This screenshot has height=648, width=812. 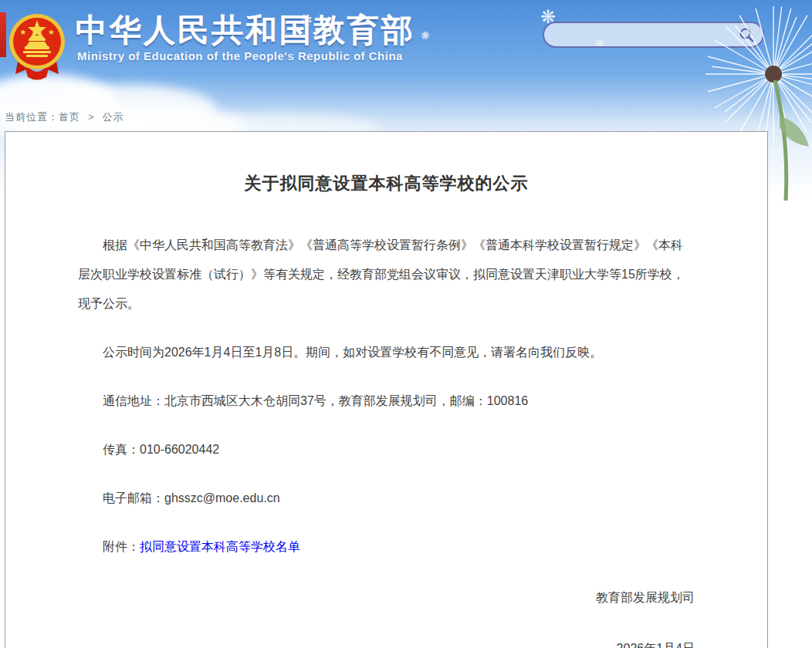 What do you see at coordinates (245, 31) in the screenshot?
I see `site-title: 中华人民共和国教育部` at bounding box center [245, 31].